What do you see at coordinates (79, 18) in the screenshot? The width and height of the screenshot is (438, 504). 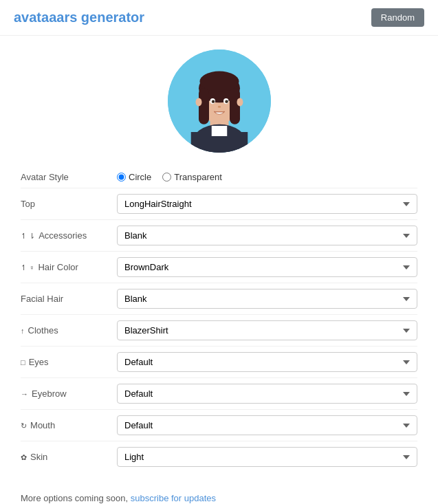 I see `app-title: avataaars generator` at bounding box center [79, 18].